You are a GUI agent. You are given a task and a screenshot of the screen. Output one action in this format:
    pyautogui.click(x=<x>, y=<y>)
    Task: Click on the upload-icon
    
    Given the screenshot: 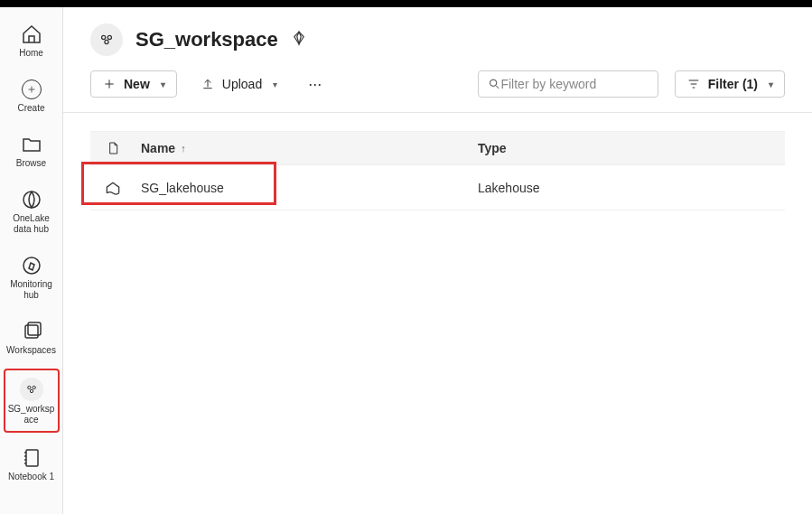 What is the action you would take?
    pyautogui.click(x=208, y=84)
    